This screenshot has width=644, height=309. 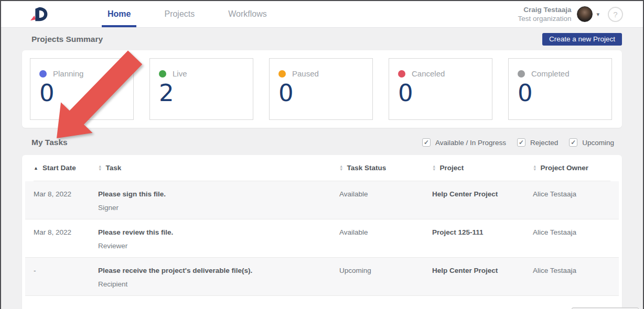 What do you see at coordinates (322, 277) in the screenshot?
I see `table-row: - Please receive the project's deliverab…` at bounding box center [322, 277].